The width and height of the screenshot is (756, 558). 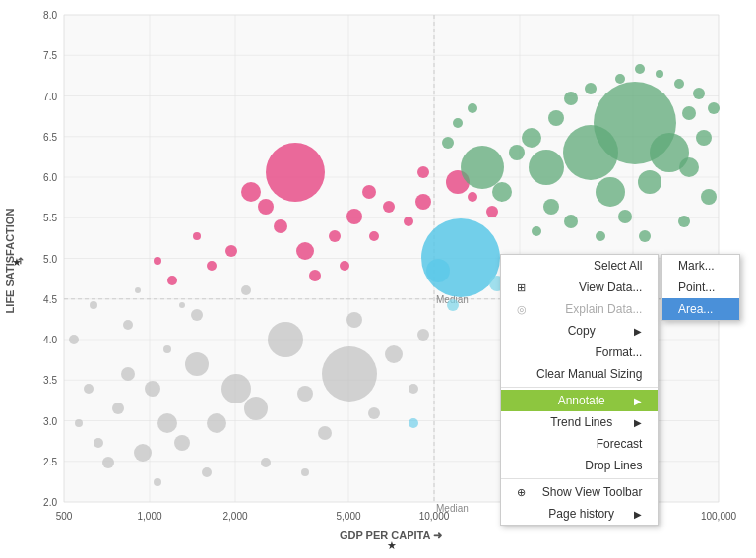 What do you see at coordinates (579, 401) in the screenshot?
I see `menu-item-annotate: Annotate ▶` at bounding box center [579, 401].